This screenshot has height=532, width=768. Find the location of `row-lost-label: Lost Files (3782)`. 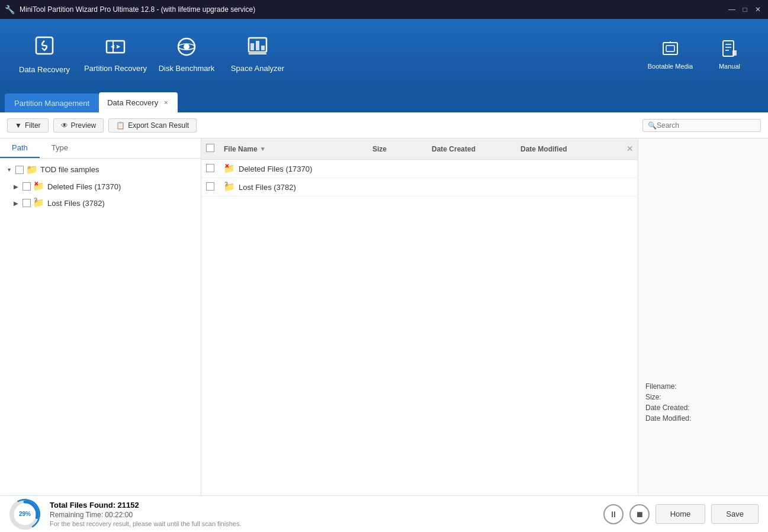

row-lost-label: Lost Files (3782) is located at coordinates (268, 187).